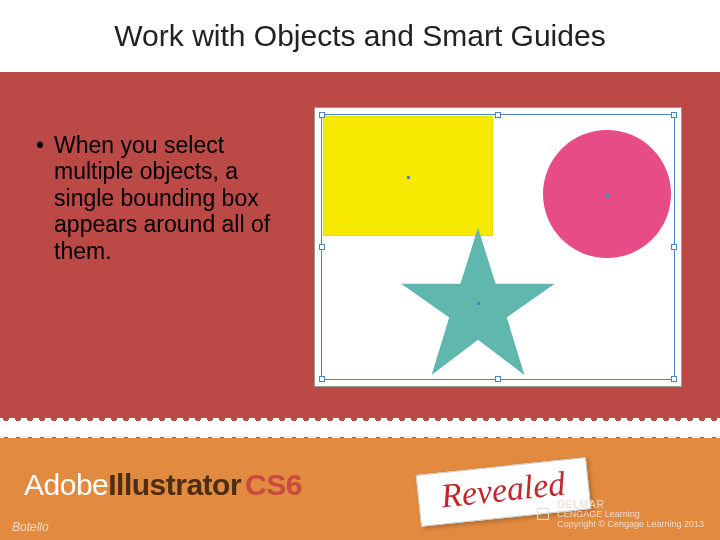  What do you see at coordinates (360, 36) in the screenshot?
I see `title-bar: Work with Objects and Smart Guides` at bounding box center [360, 36].